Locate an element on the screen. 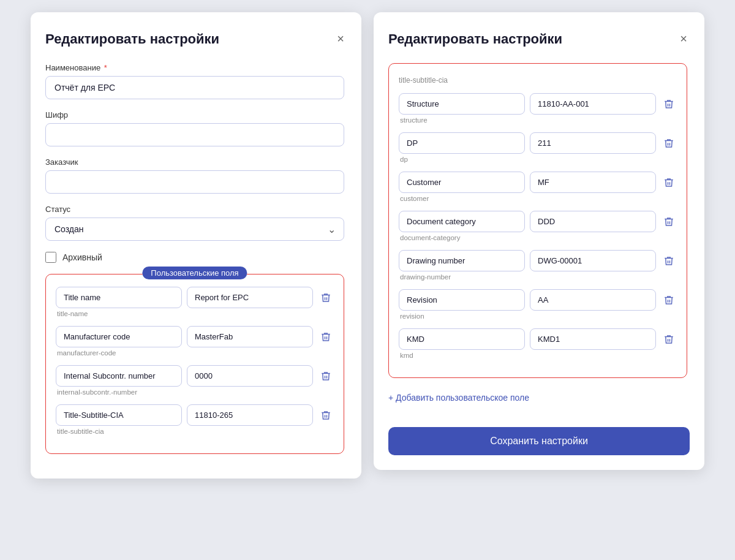 The image size is (735, 560). custom-field-4-value is located at coordinates (250, 415).